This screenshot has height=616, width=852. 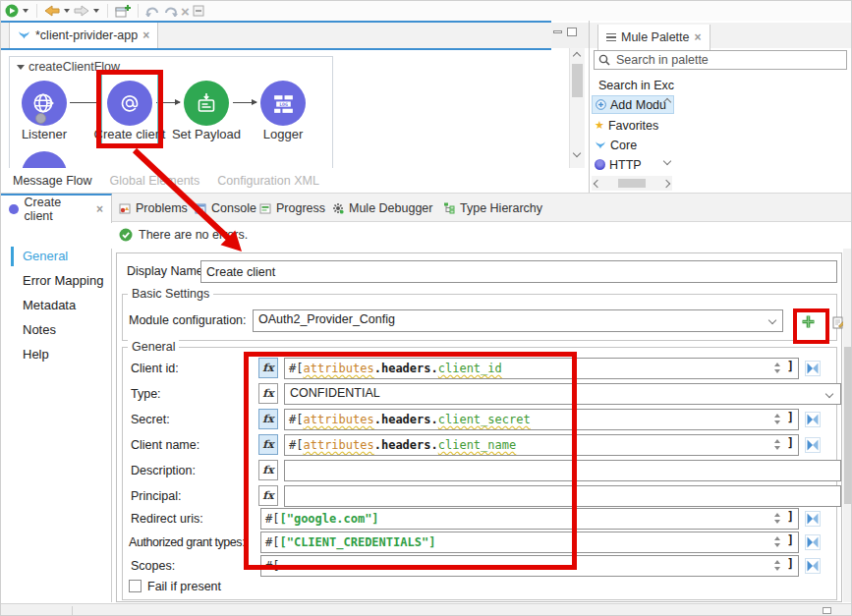 What do you see at coordinates (541, 420) in the screenshot?
I see `secret-input: #[attributes.headers.client_secret ]` at bounding box center [541, 420].